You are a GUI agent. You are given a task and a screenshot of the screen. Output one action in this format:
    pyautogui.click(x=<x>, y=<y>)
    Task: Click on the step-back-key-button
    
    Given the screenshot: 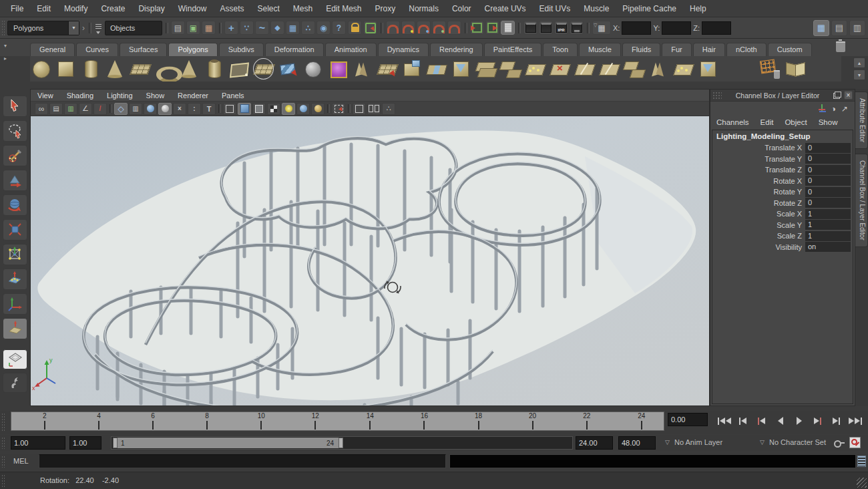 What is the action you would take?
    pyautogui.click(x=761, y=421)
    